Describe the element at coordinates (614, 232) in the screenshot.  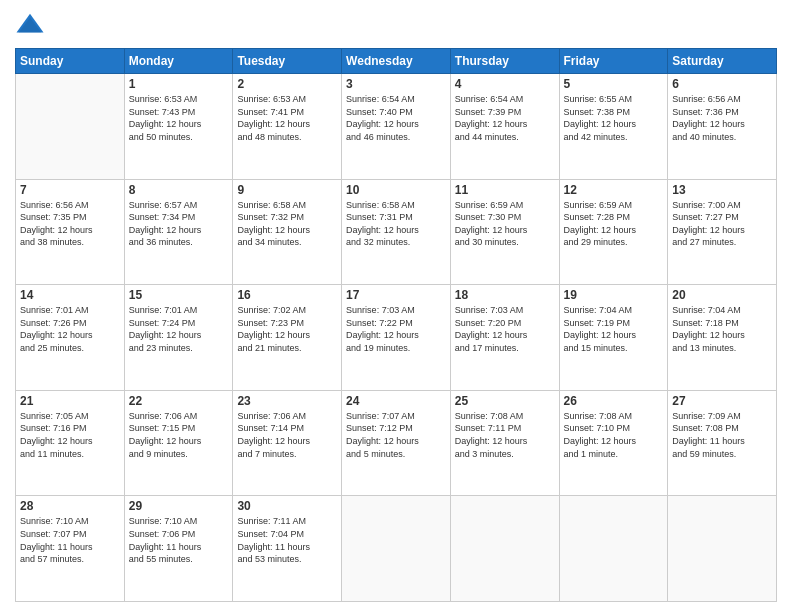
I see `calendar-cell: 12Sunrise: 6:59 AM Sunset: 7:28 PM Dayli…` at that location.